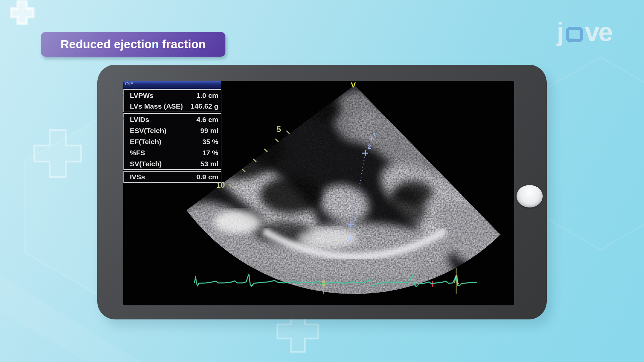 This screenshot has width=644, height=362. Describe the element at coordinates (172, 164) in the screenshot. I see `measurement-row: SV(Teich) 53 ml` at that location.